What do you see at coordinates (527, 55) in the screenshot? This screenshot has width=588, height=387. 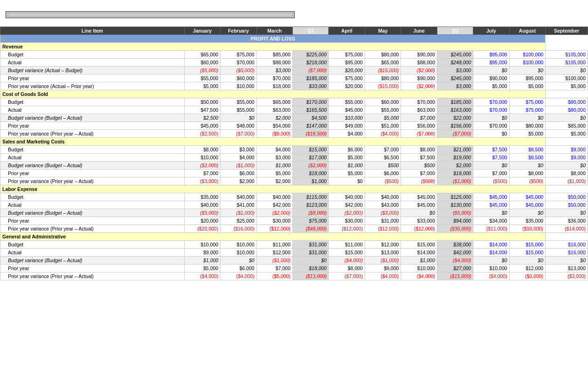 I see `cell-value: $100,000` at bounding box center [527, 55].